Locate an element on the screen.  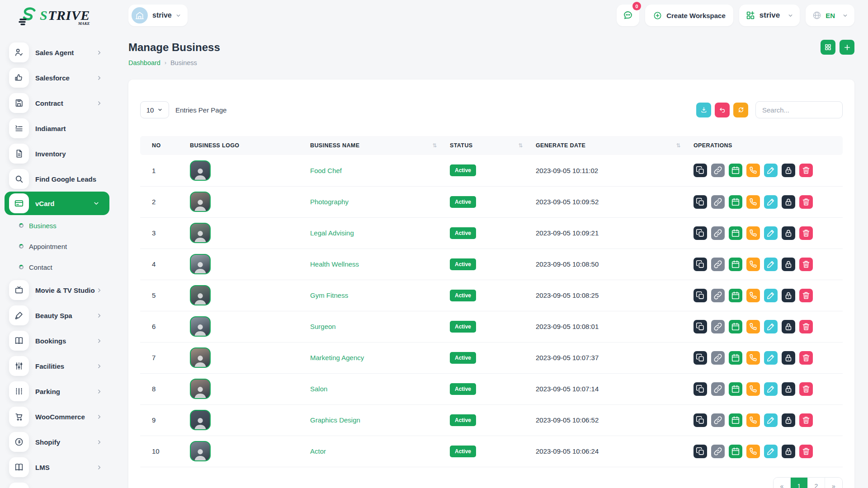
add-business-button is located at coordinates (847, 47).